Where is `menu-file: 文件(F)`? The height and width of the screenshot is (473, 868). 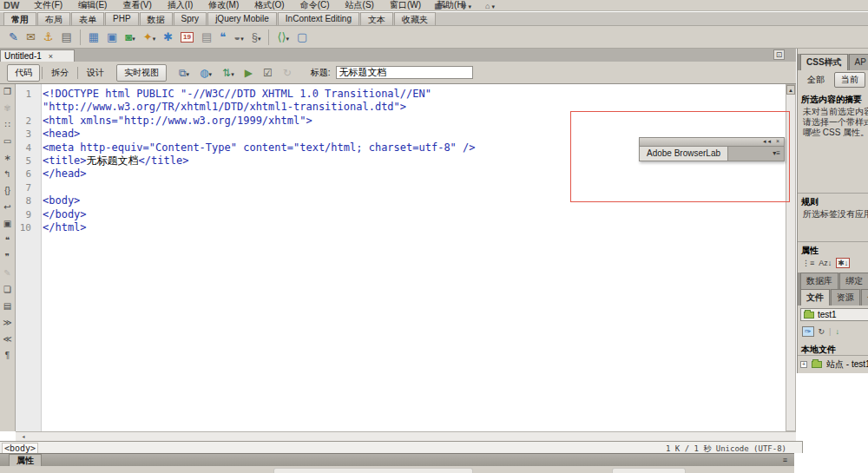 menu-file: 文件(F) is located at coordinates (49, 5).